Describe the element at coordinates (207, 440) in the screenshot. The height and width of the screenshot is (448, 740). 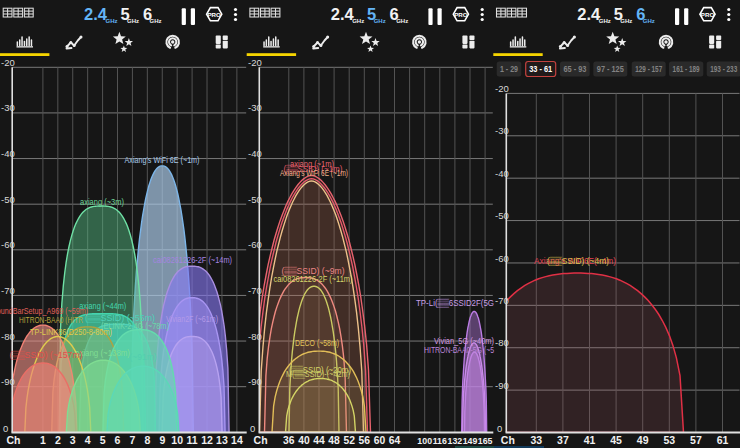
I see `svg-text: 12` at that location.